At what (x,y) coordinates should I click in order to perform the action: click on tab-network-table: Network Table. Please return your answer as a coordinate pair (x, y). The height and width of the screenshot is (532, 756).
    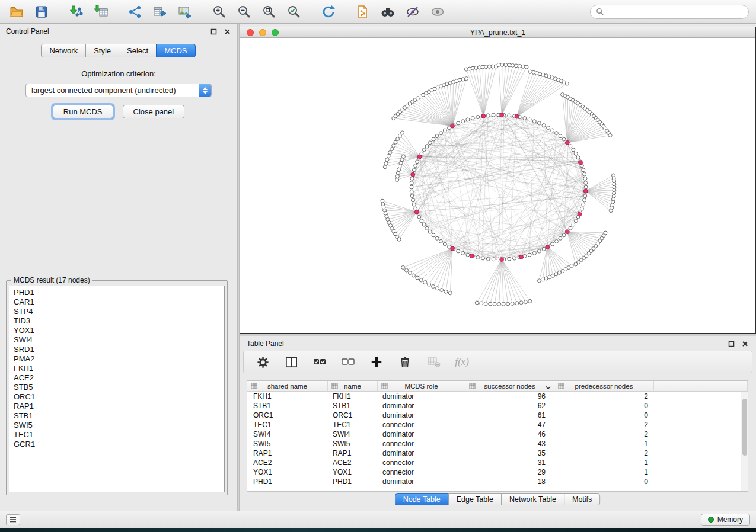
    Looking at the image, I should click on (532, 499).